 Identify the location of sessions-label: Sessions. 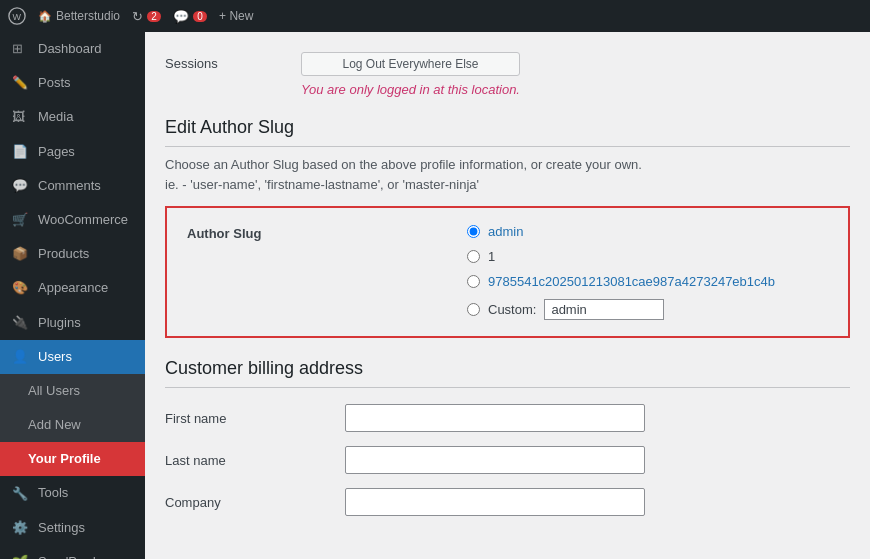
(225, 62).